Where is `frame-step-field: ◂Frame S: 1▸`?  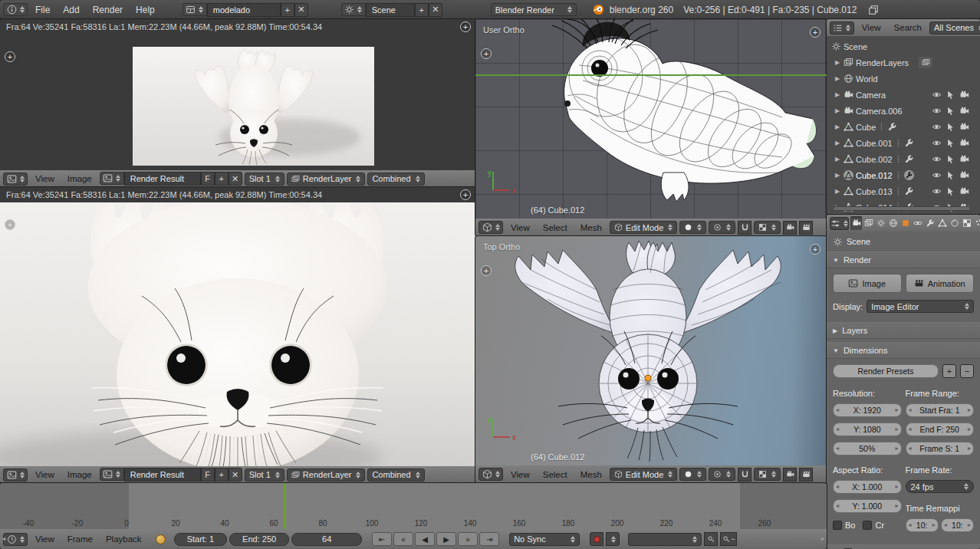 frame-step-field: ◂Frame S: 1▸ is located at coordinates (940, 449).